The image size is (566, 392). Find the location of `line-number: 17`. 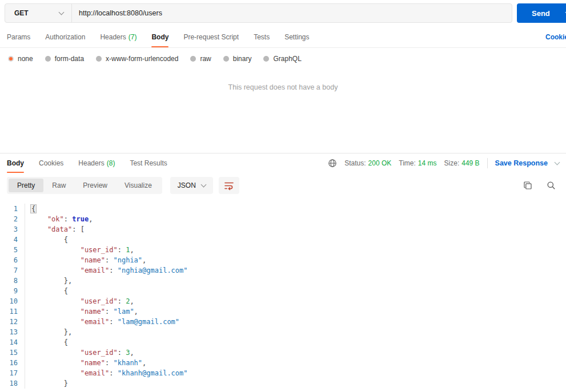

line-number: 17 is located at coordinates (13, 373).